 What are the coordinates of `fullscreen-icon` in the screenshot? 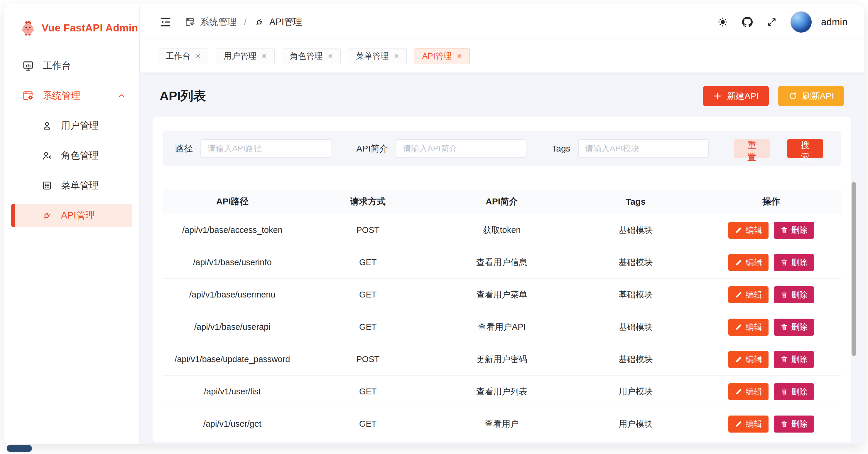 It's located at (772, 22).